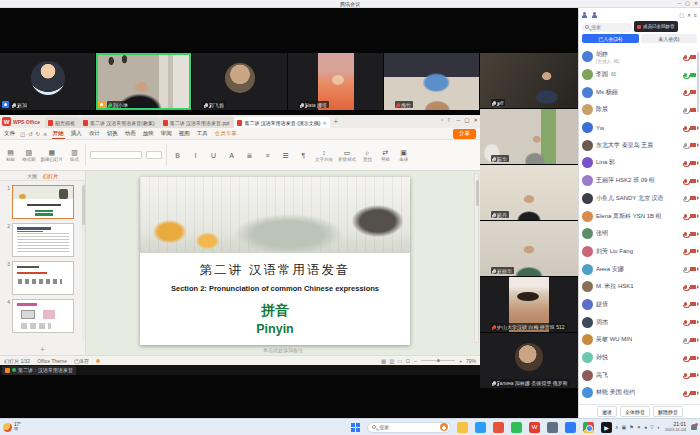 The image size is (700, 435). Describe the element at coordinates (325, 123) in the screenshot. I see `tab-close-icon: ✕` at that location.